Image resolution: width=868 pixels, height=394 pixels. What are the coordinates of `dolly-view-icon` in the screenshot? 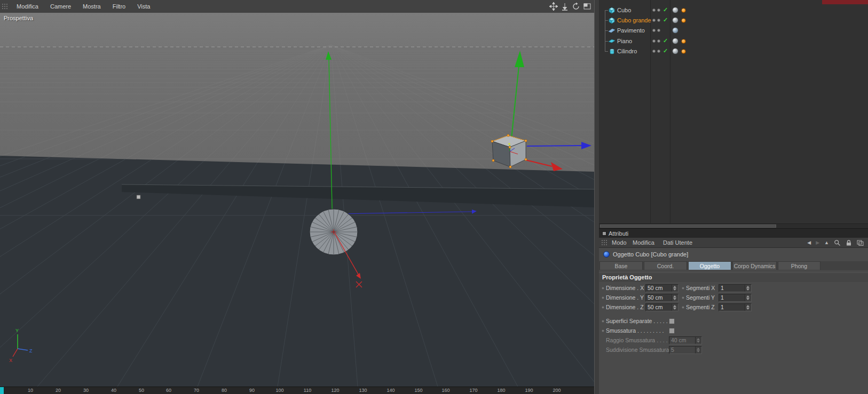 It's located at (565, 6).